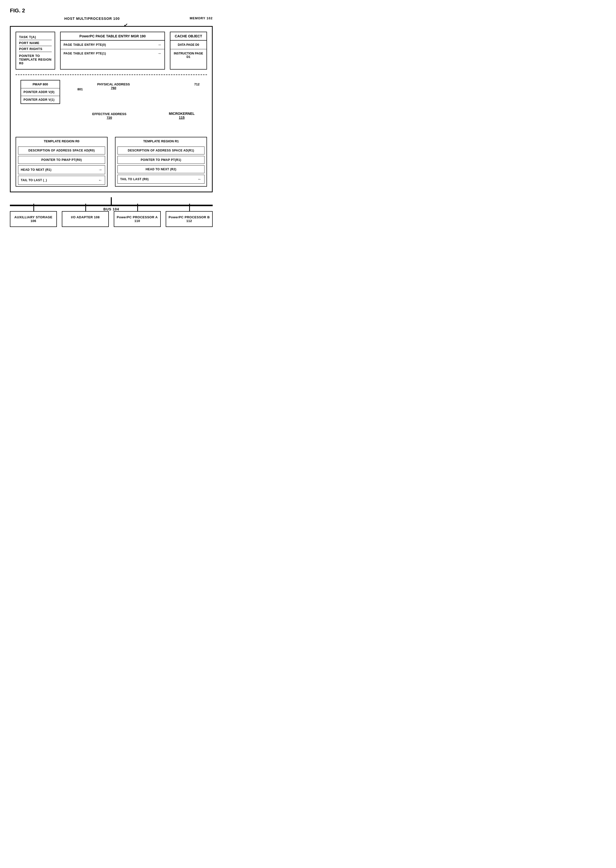  I want to click on powerpc-box: PowerPC PAGE TABLE ENTRY MGR 190 PAGE TA…, so click(112, 50).